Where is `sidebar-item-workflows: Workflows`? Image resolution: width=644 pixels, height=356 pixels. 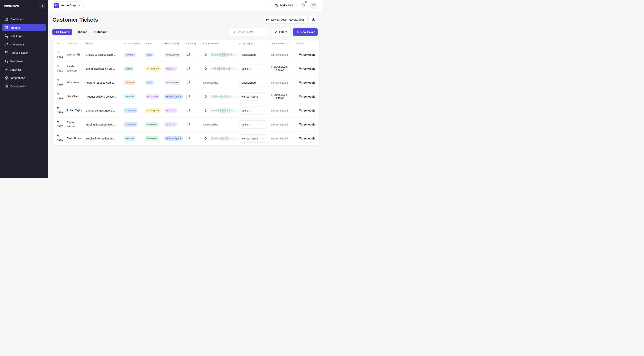 sidebar-item-workflows: Workflows is located at coordinates (24, 61).